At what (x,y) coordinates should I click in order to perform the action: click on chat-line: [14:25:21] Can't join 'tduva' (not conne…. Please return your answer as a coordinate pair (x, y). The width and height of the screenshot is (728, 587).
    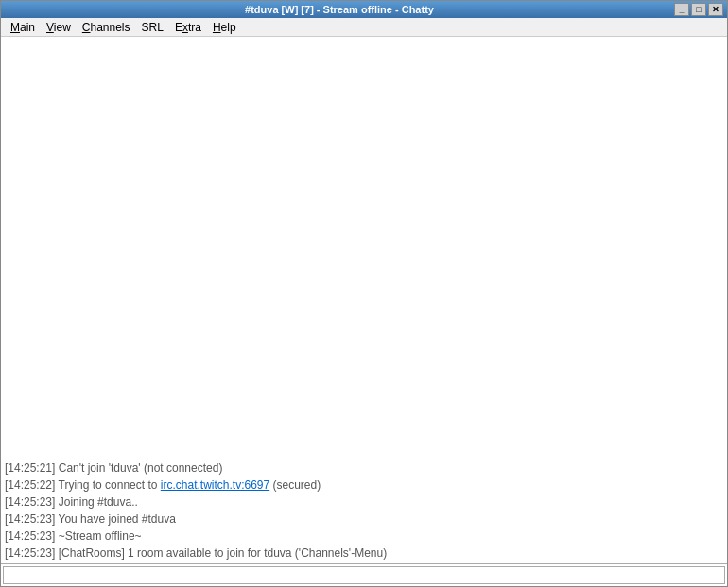
    Looking at the image, I should click on (364, 468).